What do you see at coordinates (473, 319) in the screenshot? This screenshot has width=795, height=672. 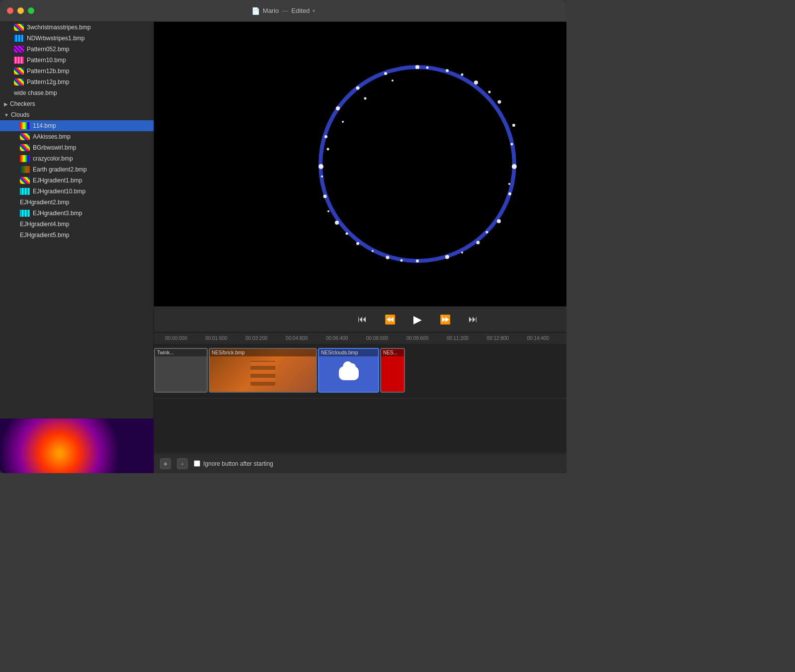 I see `skip-forward-button: ⏭` at bounding box center [473, 319].